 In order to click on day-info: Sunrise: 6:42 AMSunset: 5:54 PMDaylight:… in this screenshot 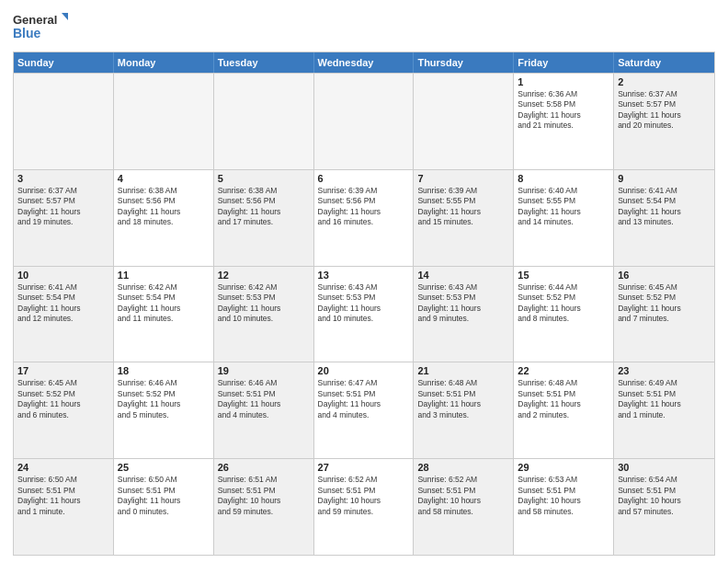, I will do `click(164, 304)`.